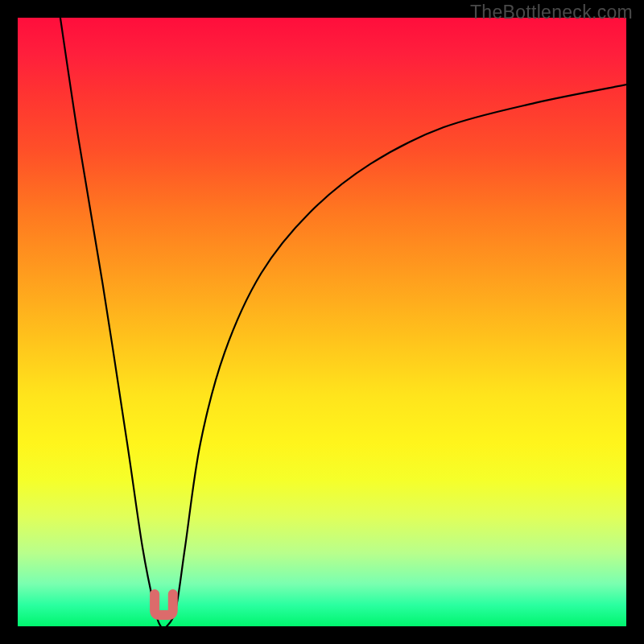  Describe the element at coordinates (164, 605) in the screenshot. I see `minimum-marker` at that location.